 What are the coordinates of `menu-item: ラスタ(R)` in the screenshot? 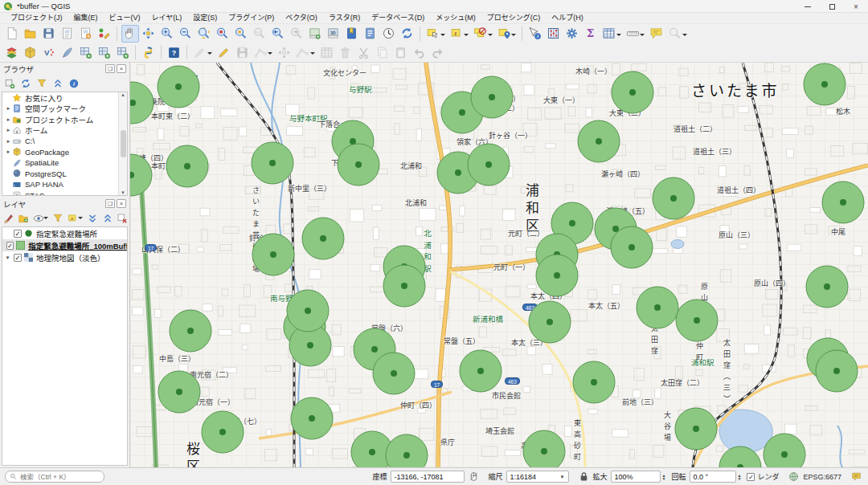 It's located at (344, 18).